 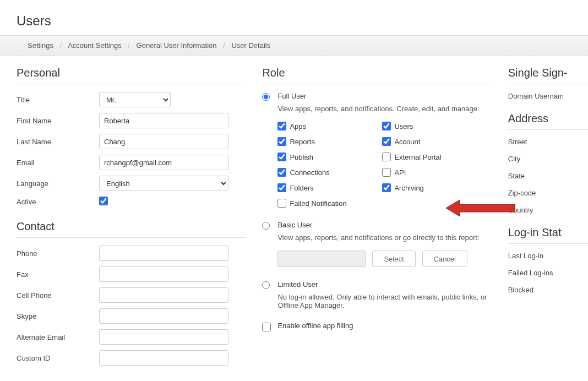 I want to click on role-limited-name: Limited User, so click(x=384, y=284).